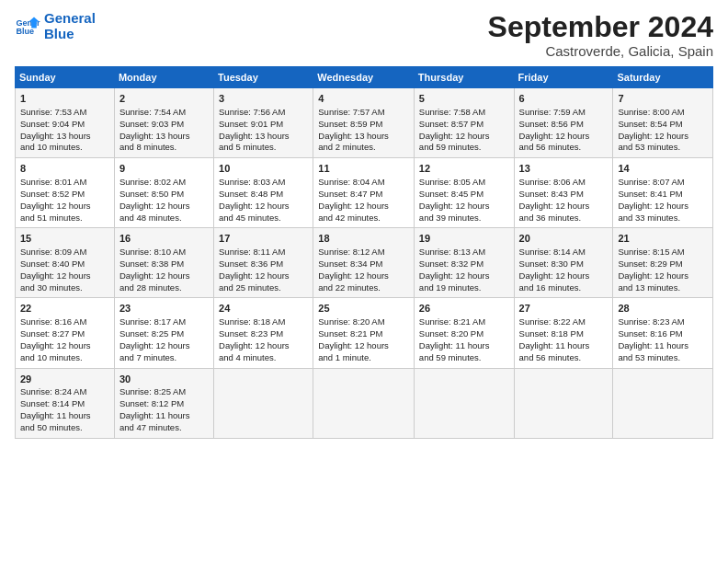 The image size is (728, 563). Describe the element at coordinates (70, 18) in the screenshot. I see `logo-general: General` at that location.